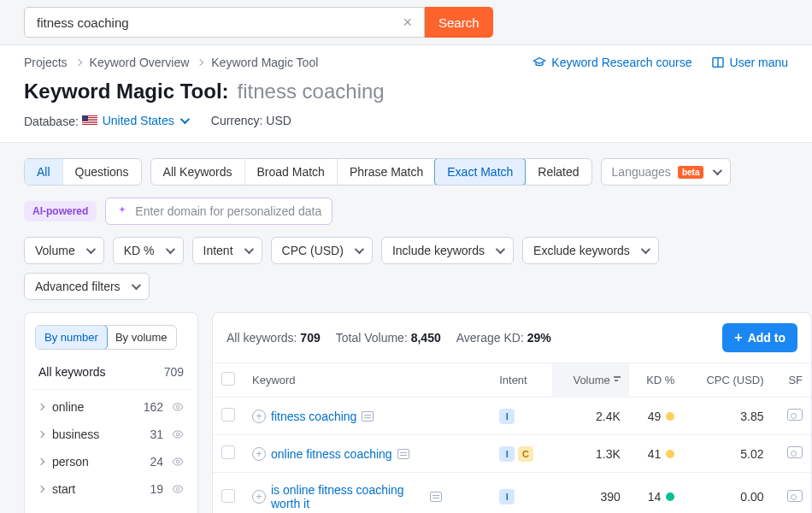 The height and width of the screenshot is (513, 812). Describe the element at coordinates (368, 380) in the screenshot. I see `col-keyword: Keyword` at that location.